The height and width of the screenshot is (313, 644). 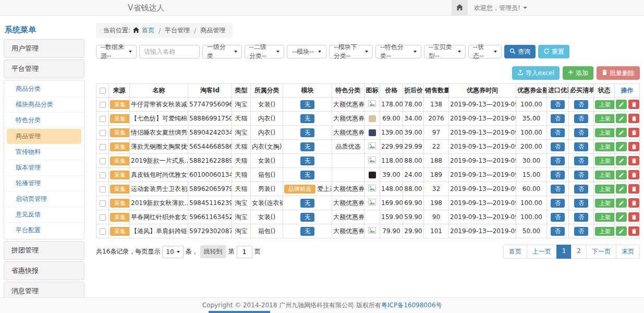 I want to click on icp-link: 粤ICP备16098006号, so click(x=411, y=306).